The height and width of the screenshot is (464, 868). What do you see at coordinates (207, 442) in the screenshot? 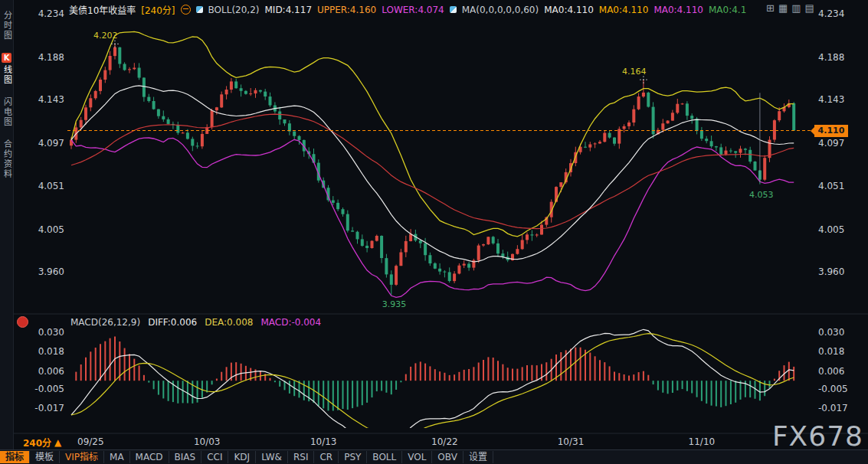
I see `x-axis-label: 10/03` at bounding box center [207, 442].